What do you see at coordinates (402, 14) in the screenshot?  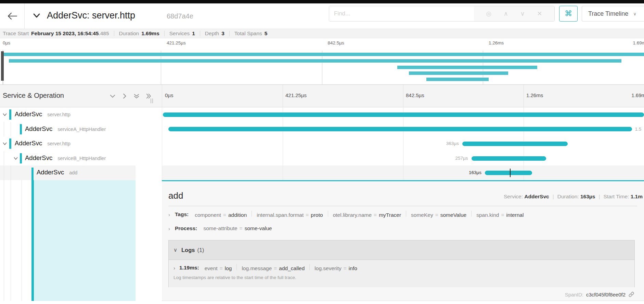 I see `find-input` at bounding box center [402, 14].